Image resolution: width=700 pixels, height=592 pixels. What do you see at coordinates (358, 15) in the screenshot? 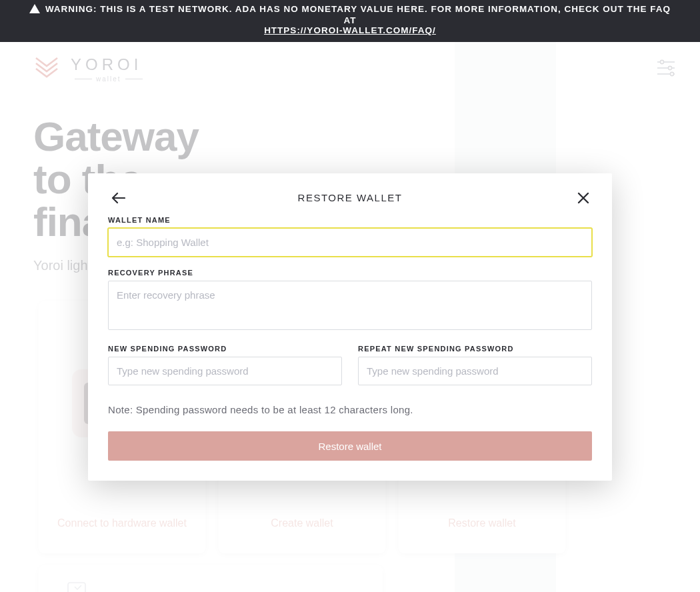
I see `banner-text: WARNING: THIS IS A TEST NETWORK. ADA HAS…` at bounding box center [358, 15].